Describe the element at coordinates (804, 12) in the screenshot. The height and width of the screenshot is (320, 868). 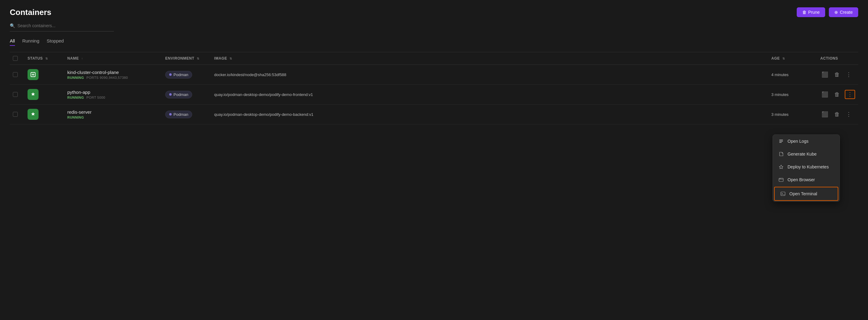
I see `prune-icon: 🗑` at that location.